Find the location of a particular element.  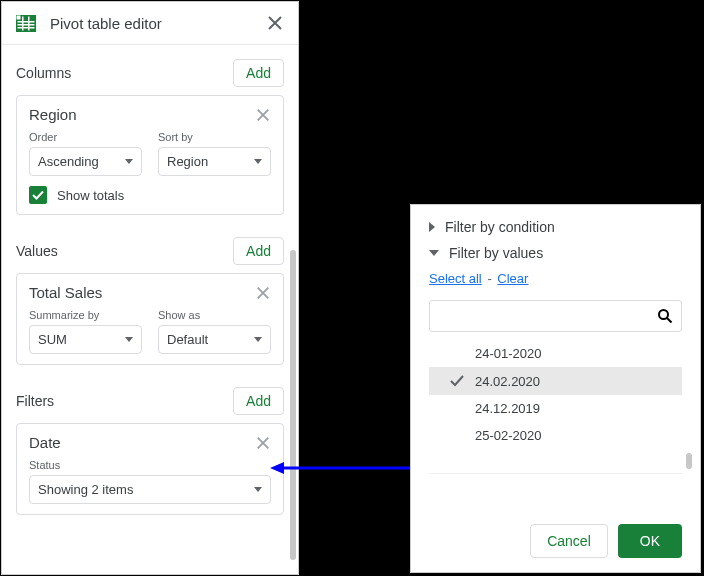

pivot-table-icon is located at coordinates (26, 24).